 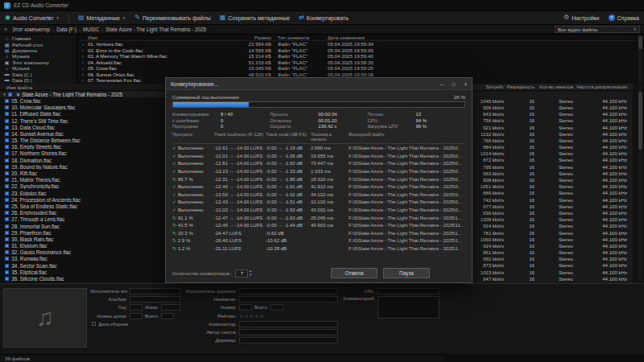 What do you see at coordinates (101, 18) in the screenshot?
I see `metadata-menu: ▤ Метаданные ▼` at bounding box center [101, 18].